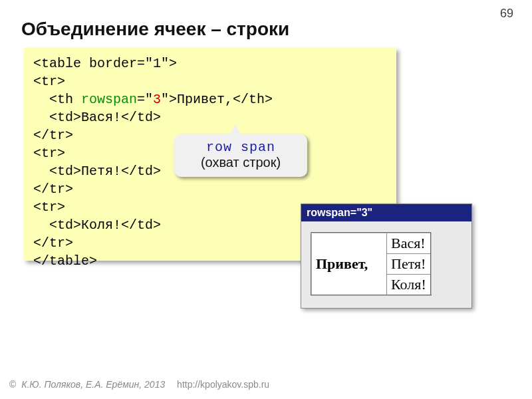  What do you see at coordinates (371, 264) in the screenshot?
I see `preview-table: Привет, Вася! Петя! Коля!` at bounding box center [371, 264].